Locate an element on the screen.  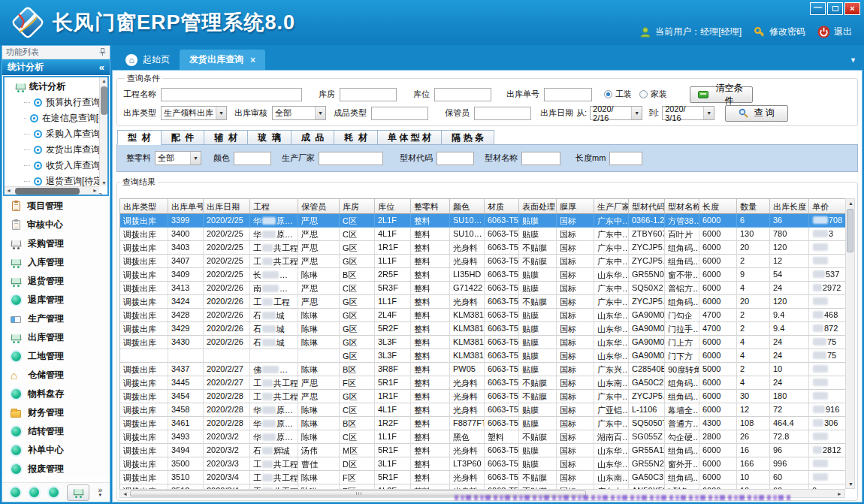
column-header: 保管员 is located at coordinates (319, 207).